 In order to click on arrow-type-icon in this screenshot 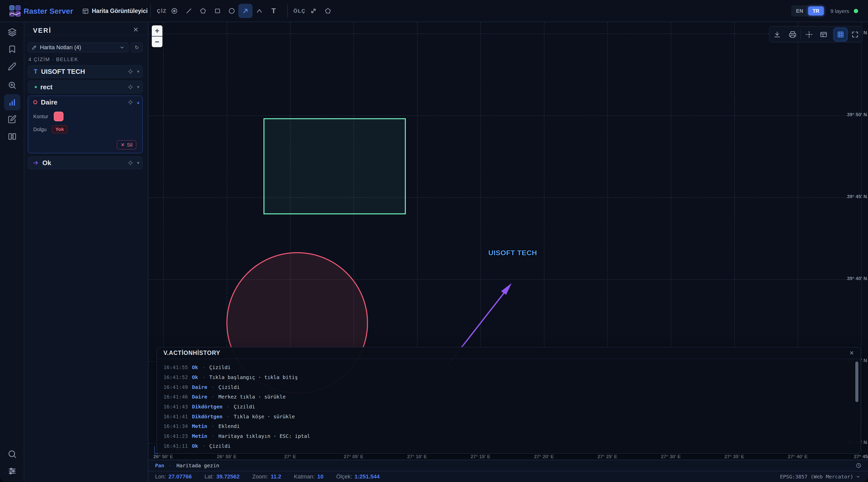, I will do `click(36, 163)`.